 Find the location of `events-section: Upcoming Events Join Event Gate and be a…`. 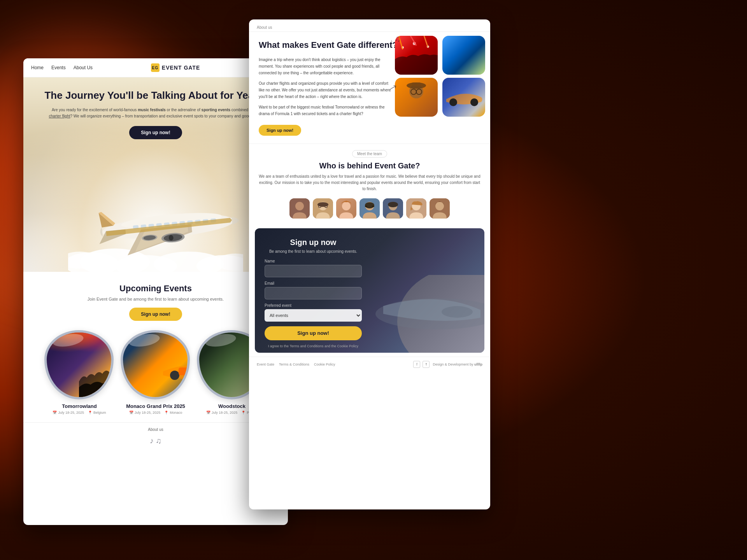

events-section: Upcoming Events Join Event Gate and be a… is located at coordinates (156, 347).